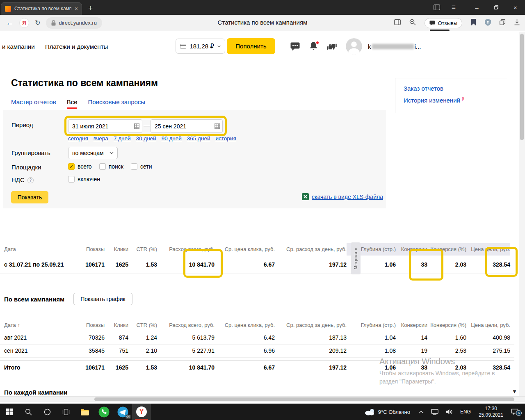 Image resolution: width=525 pixels, height=420 pixels. What do you see at coordinates (24, 23) in the screenshot?
I see `yandex-logo-button: Я` at bounding box center [24, 23].